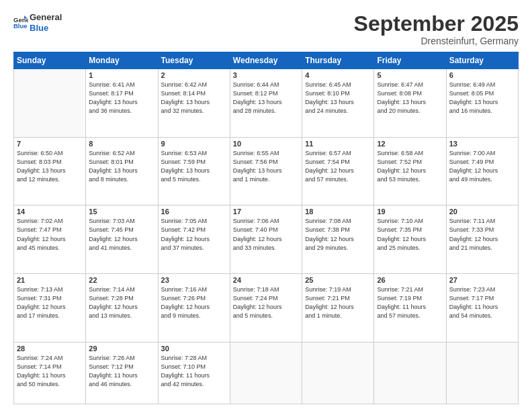  Describe the element at coordinates (482, 240) in the screenshot. I see `calendar-cell: 20Sunrise: 7:11 AM Sunset: 7:33 PM Dayli…` at that location.